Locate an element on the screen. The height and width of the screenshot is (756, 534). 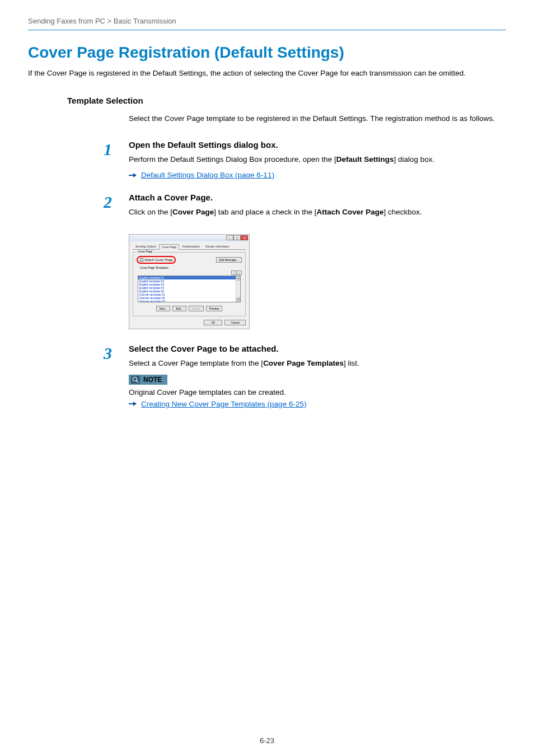
list-item: German template 03 is located at coordinates (189, 301).